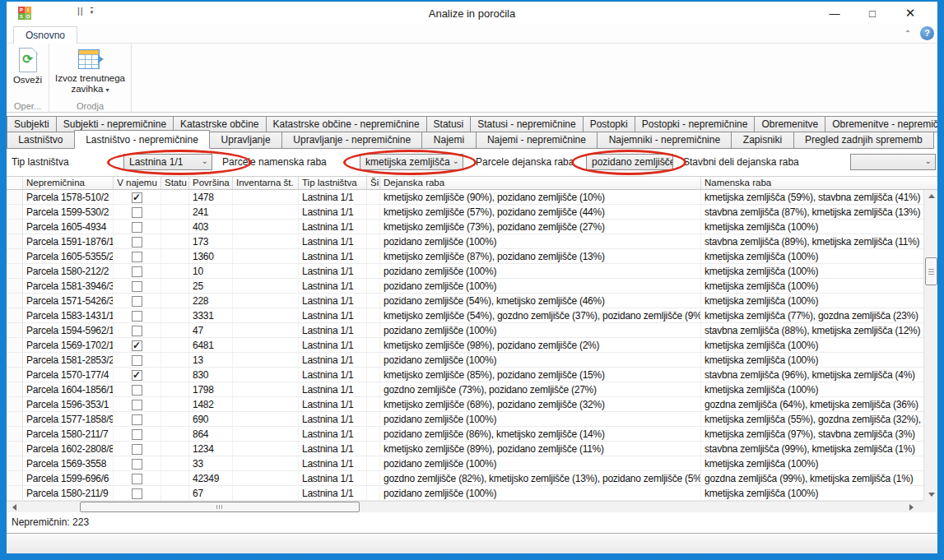  Describe the element at coordinates (527, 124) in the screenshot. I see `tab-statusi-nepremi-nine: Statusi - nepremičnine` at that location.